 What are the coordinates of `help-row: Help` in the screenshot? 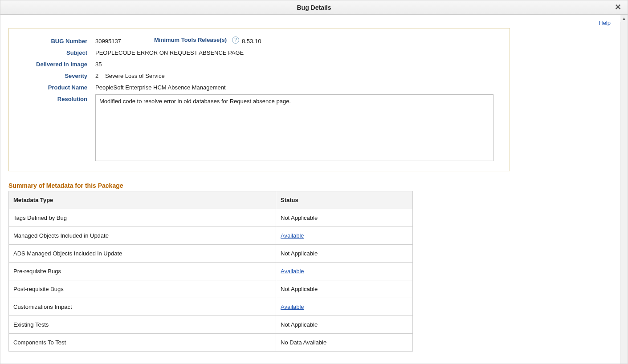 It's located at (310, 21).